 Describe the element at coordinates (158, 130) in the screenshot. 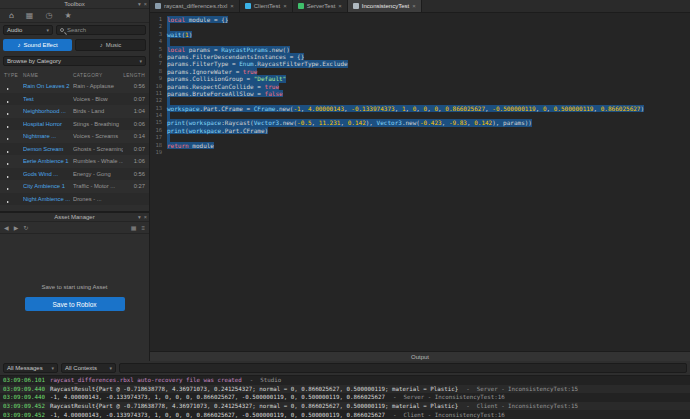

I see `line-number: 16` at that location.